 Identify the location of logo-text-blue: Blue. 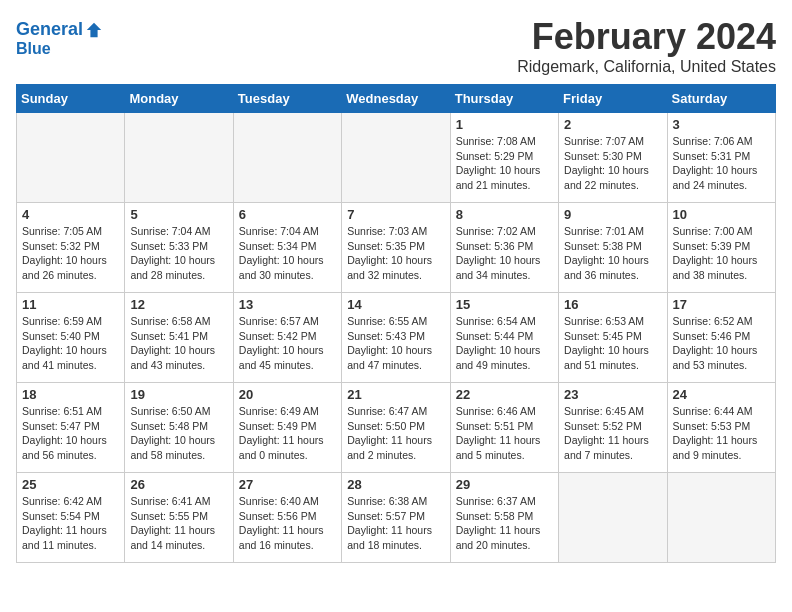
(60, 49).